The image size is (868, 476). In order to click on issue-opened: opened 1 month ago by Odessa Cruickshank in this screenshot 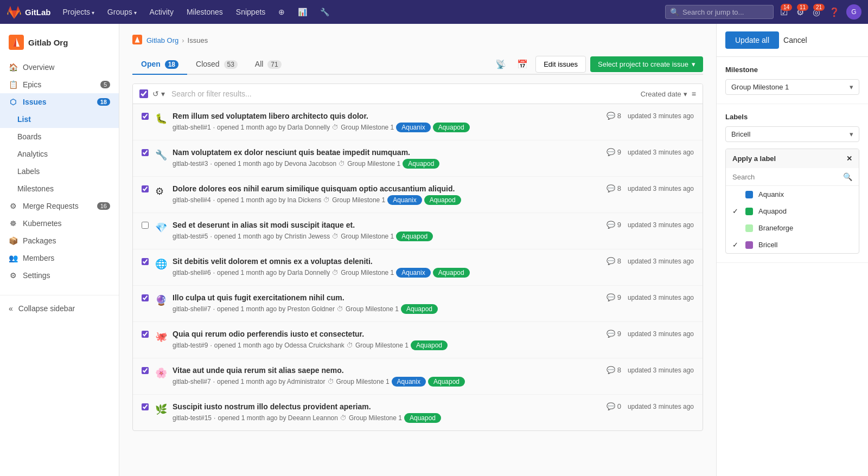, I will do `click(279, 345)`.